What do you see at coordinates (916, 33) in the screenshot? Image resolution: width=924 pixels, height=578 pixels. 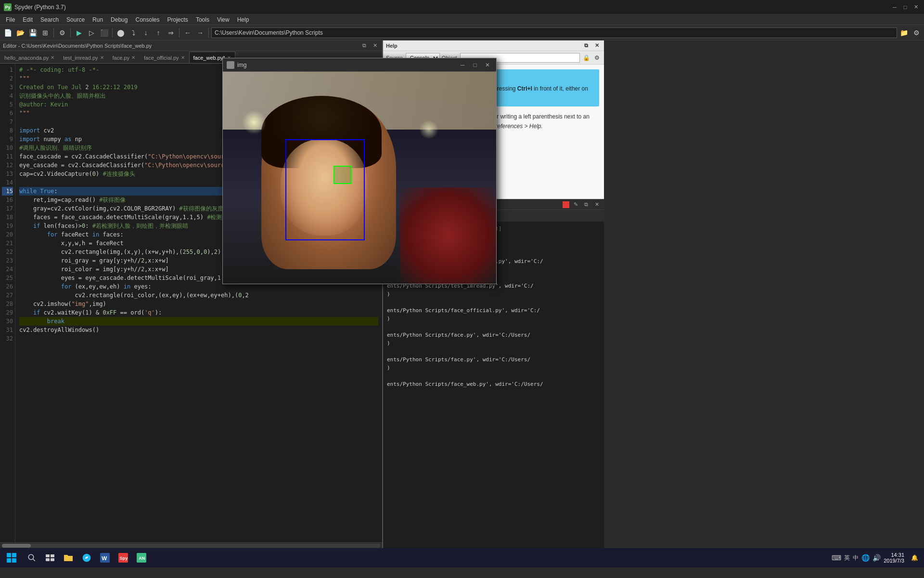 I see `path-settings-button: ⚙` at bounding box center [916, 33].